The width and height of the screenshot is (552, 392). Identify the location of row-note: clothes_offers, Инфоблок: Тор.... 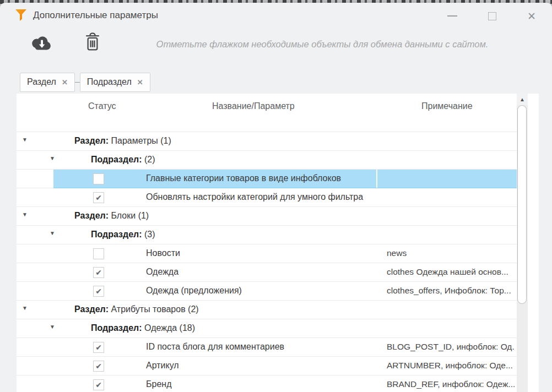
(451, 291).